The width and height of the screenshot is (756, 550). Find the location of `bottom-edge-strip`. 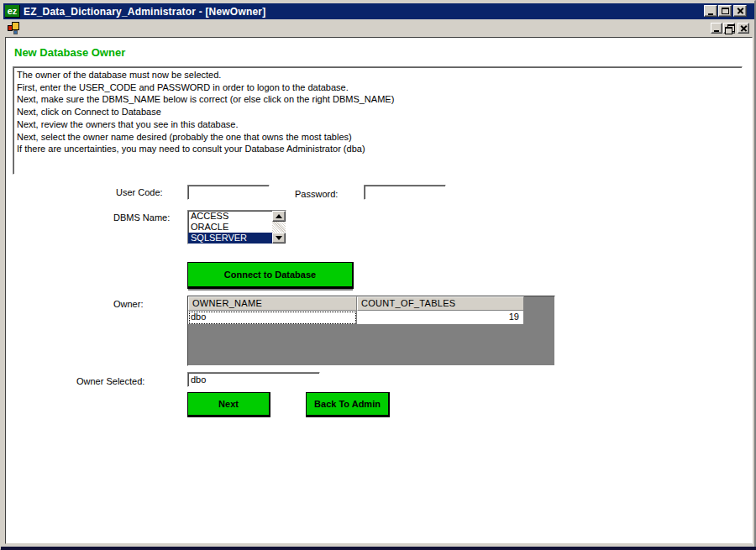

bottom-edge-strip is located at coordinates (378, 548).